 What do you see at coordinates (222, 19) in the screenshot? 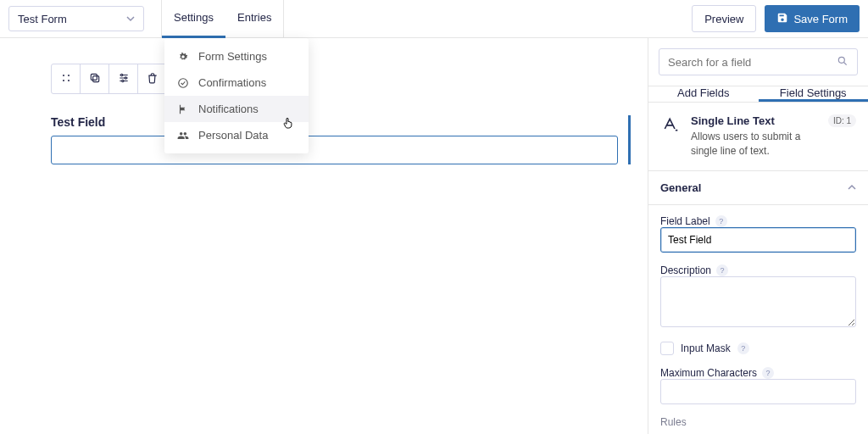
I see `primary-tabs: Settings Entries` at bounding box center [222, 19].